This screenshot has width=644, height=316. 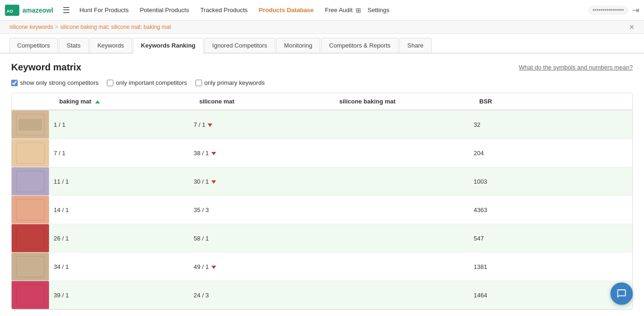 I want to click on filter-strong-checkbox, so click(x=14, y=83).